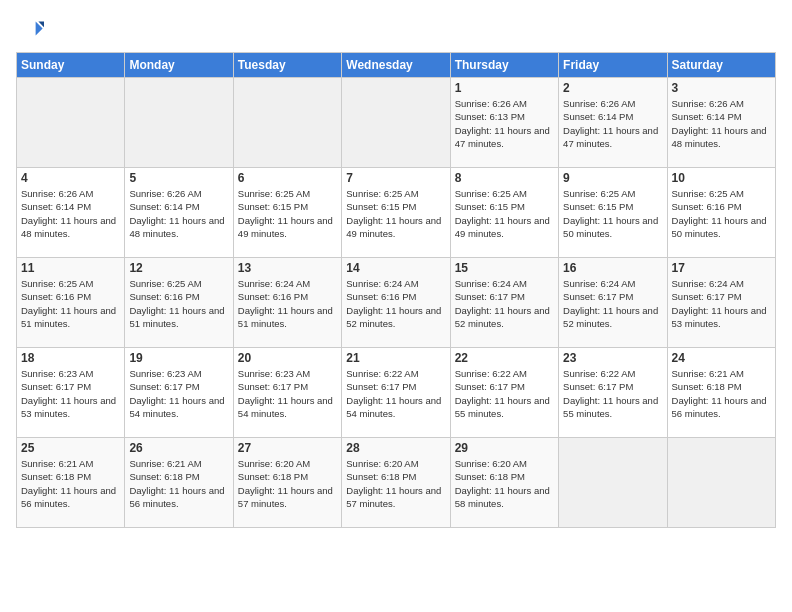 The image size is (792, 612). I want to click on day-number: 8, so click(504, 178).